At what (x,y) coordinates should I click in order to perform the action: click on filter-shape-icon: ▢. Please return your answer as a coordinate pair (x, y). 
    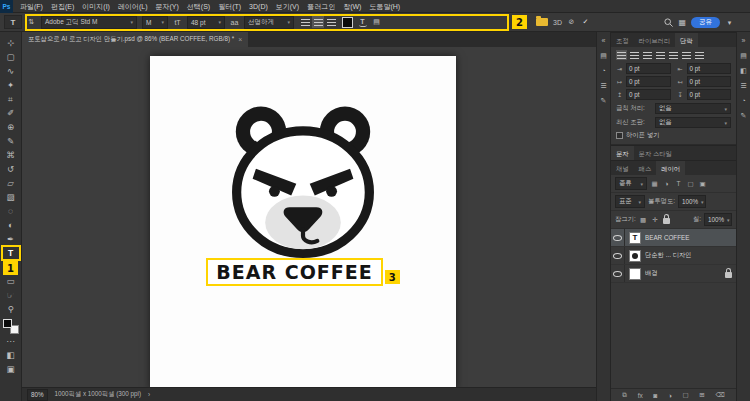
    Looking at the image, I should click on (690, 184).